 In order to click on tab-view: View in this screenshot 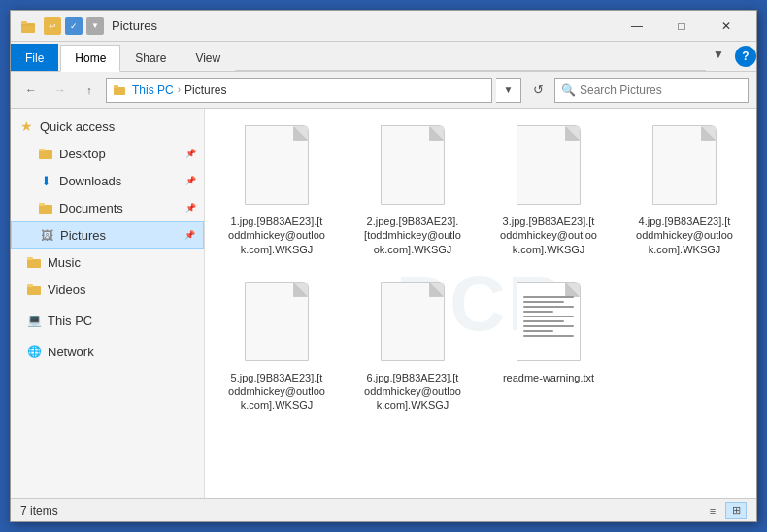, I will do `click(208, 57)`.